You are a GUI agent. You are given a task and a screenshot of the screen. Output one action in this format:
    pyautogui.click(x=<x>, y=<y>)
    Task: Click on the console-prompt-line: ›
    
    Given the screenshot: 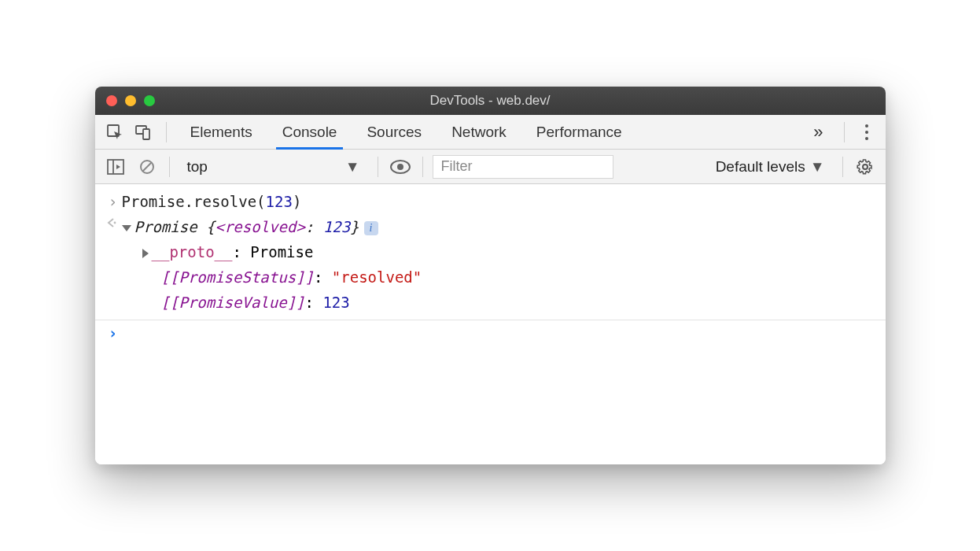 What is the action you would take?
    pyautogui.click(x=491, y=333)
    